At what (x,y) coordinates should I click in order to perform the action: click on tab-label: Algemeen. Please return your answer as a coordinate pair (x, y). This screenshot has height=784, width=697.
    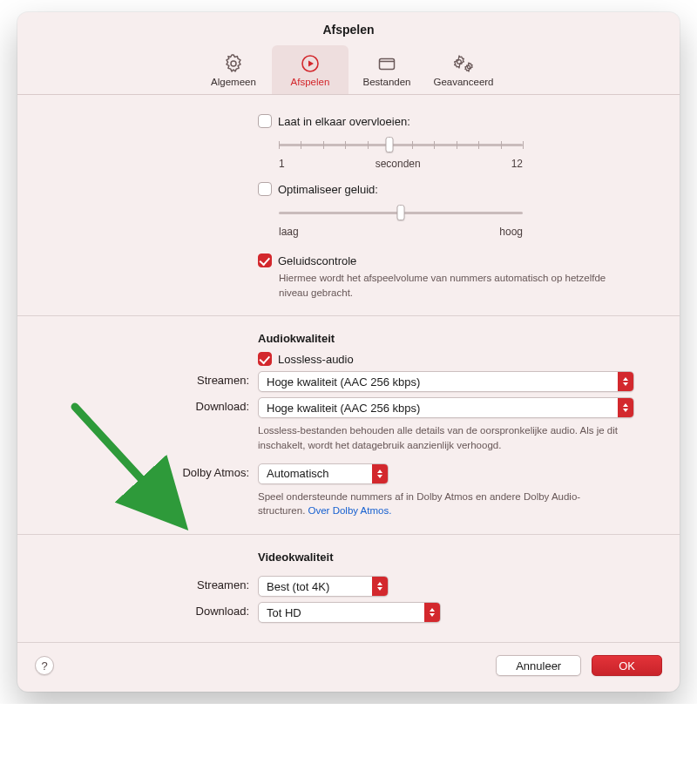
    Looking at the image, I should click on (233, 82).